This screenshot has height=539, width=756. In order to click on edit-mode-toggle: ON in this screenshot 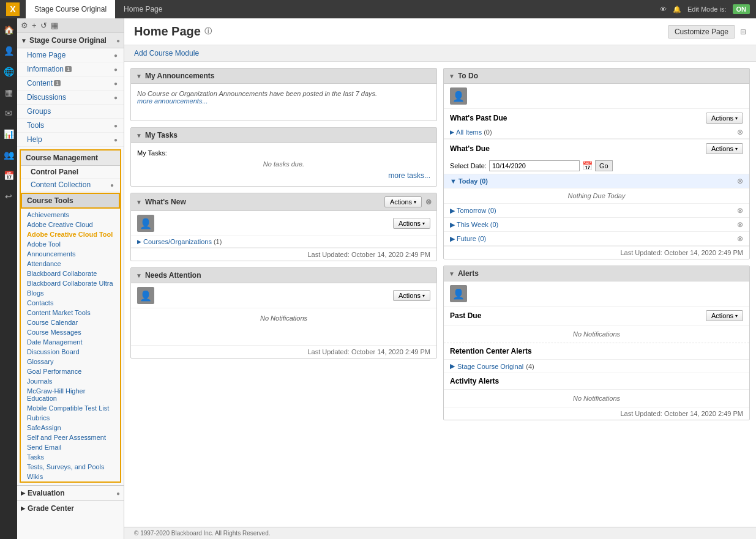, I will do `click(742, 9)`.